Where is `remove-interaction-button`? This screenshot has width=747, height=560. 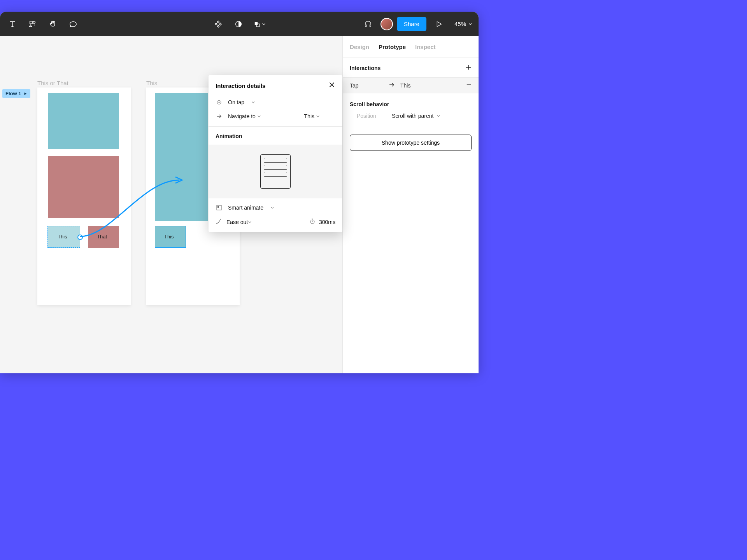 remove-interaction-button is located at coordinates (469, 86).